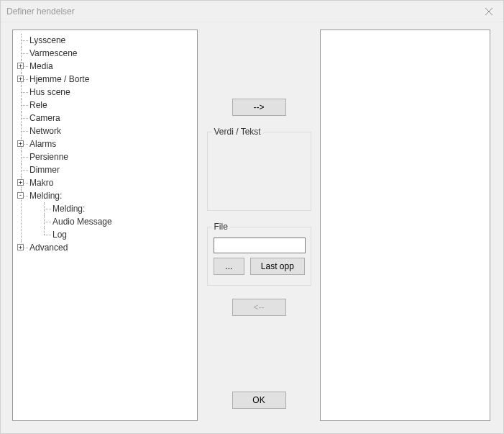 Image resolution: width=504 pixels, height=434 pixels. I want to click on tree-node: Camera, so click(105, 118).